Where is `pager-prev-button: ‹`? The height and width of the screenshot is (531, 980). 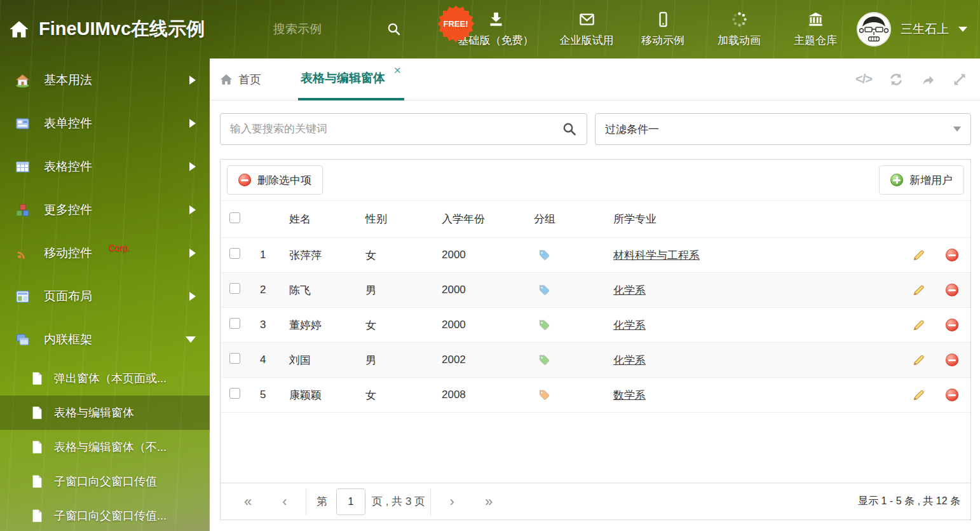
pager-prev-button: ‹ is located at coordinates (285, 502).